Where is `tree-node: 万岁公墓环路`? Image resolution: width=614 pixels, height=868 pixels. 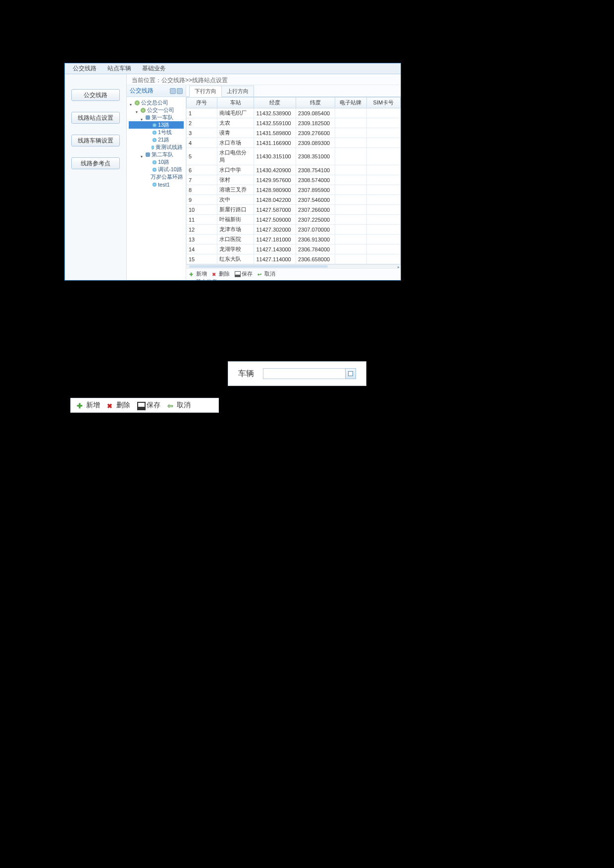 tree-node: 万岁公墓环路 is located at coordinates (156, 177).